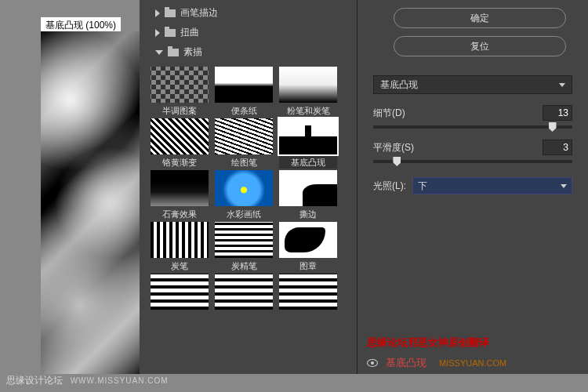 This screenshot has width=588, height=392. What do you see at coordinates (437, 363) in the screenshot?
I see `layer-row: 基底凸现 MISSYUAN.COM` at bounding box center [437, 363].